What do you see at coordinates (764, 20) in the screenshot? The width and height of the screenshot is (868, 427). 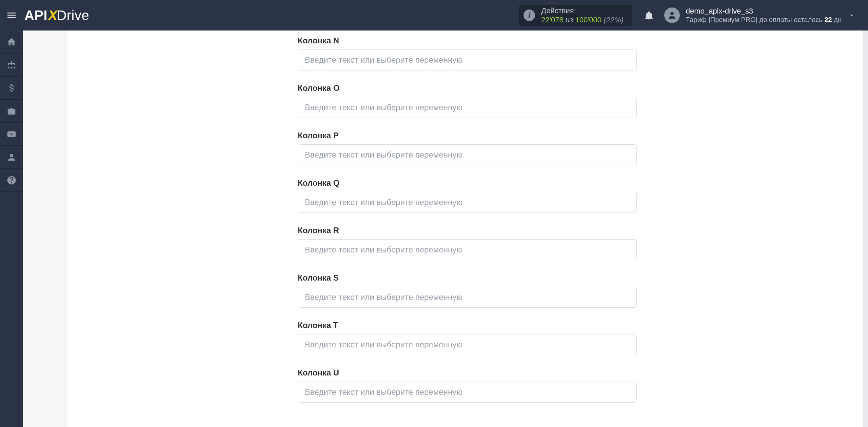 I see `account-plan: Тариф |Премиум PRO| до оплаты осталось 2…` at bounding box center [764, 20].